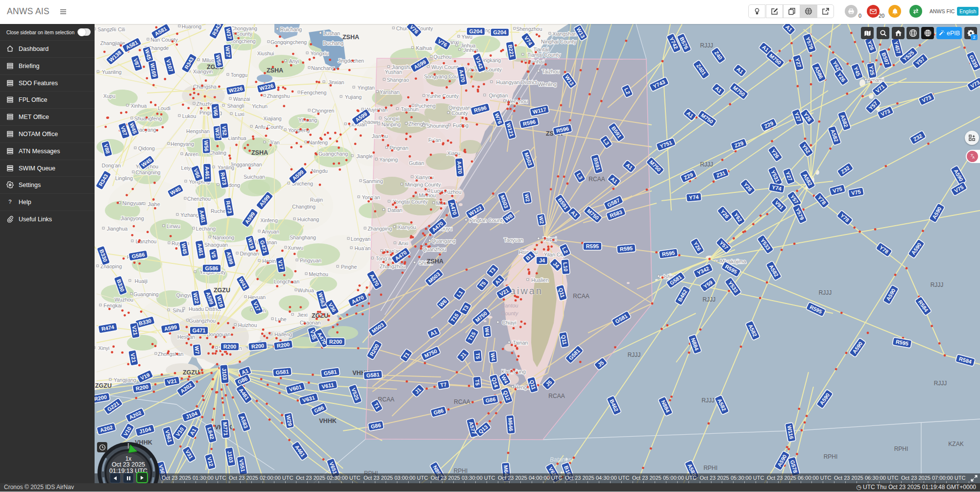  What do you see at coordinates (246, 164) in the screenshot?
I see `svg-text: Jinggangshan` at bounding box center [246, 164].